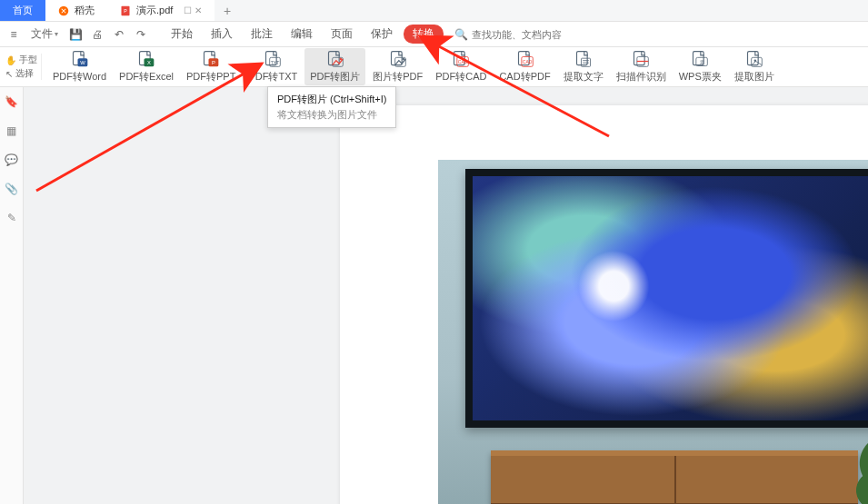  Describe the element at coordinates (398, 76) in the screenshot. I see `ribbon-label: 图片转PDF` at that location.